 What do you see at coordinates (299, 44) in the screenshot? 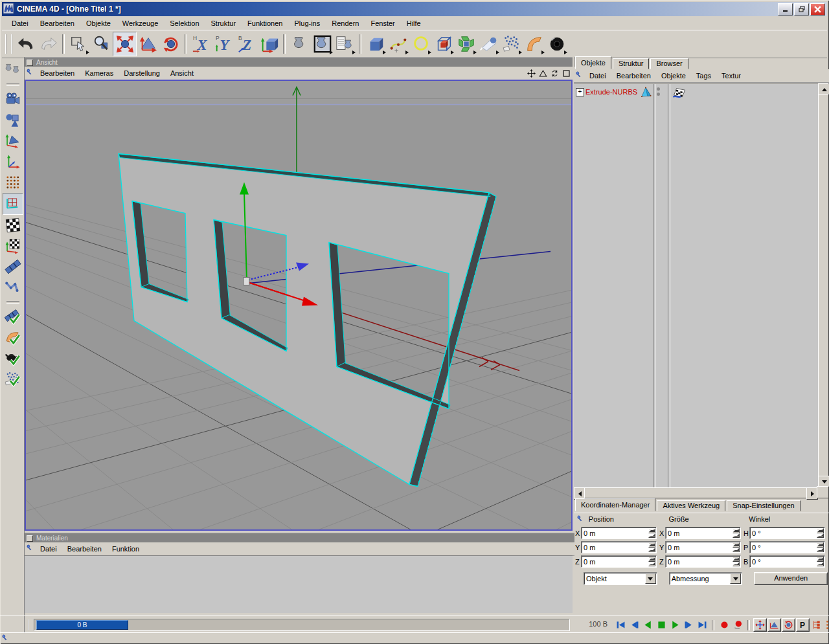
I see `render-view-button` at bounding box center [299, 44].